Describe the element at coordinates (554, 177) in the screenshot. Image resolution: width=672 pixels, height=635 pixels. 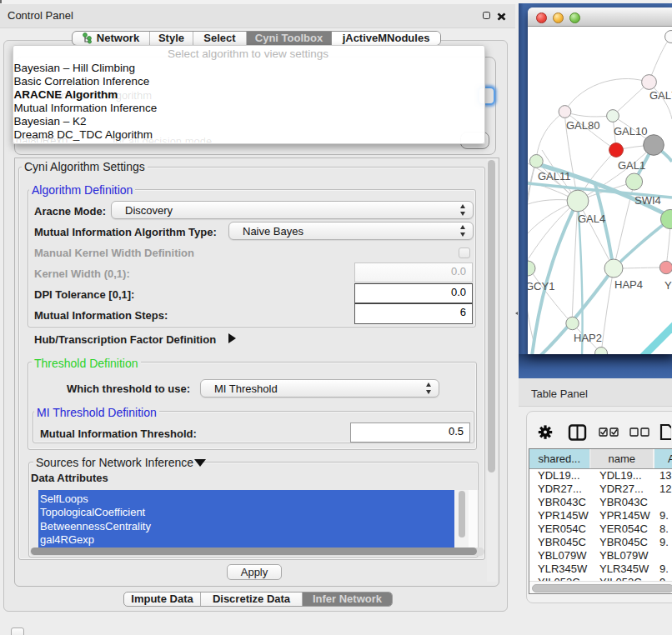
I see `svg-text: GAL11` at that location.